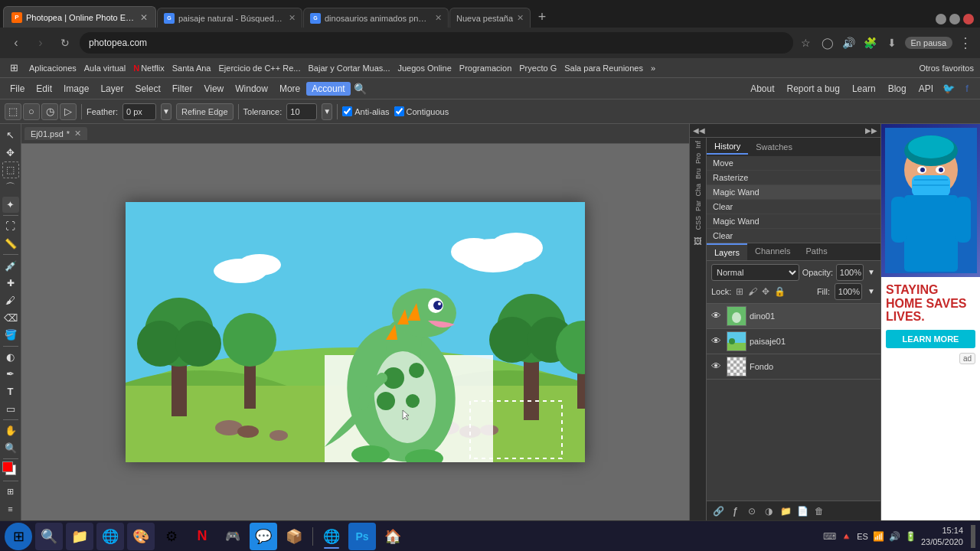 The width and height of the screenshot is (980, 551). Describe the element at coordinates (871, 130) in the screenshot. I see `collapse-right-arrow: ▶▶` at that location.